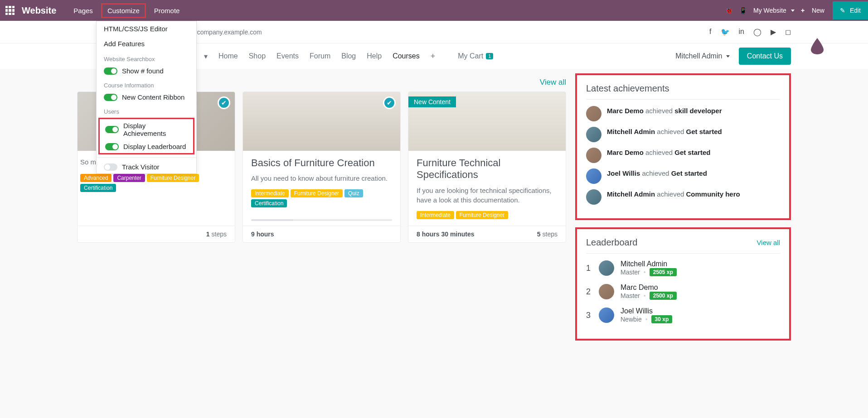 The image size is (868, 418). I want to click on achievement-item: Marc Demo achieved Get started, so click(683, 155).